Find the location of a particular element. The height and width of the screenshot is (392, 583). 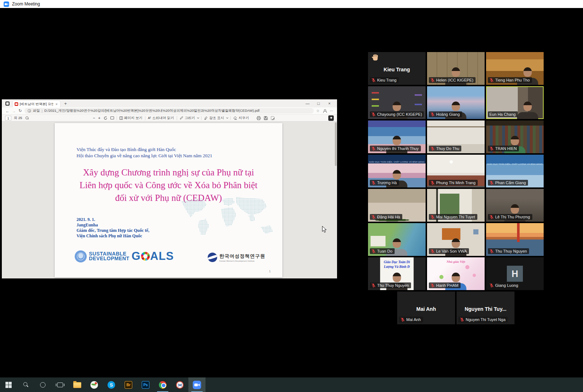

participant-name-text: Phung Thi Minh Trang is located at coordinates (456, 183).